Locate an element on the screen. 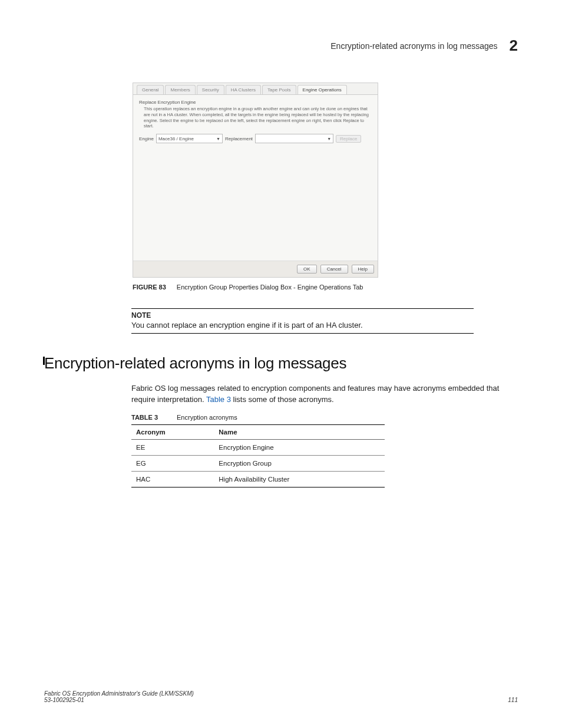  figure-caption-text: Encryption Group Properties Dialog Box -… is located at coordinates (270, 287).